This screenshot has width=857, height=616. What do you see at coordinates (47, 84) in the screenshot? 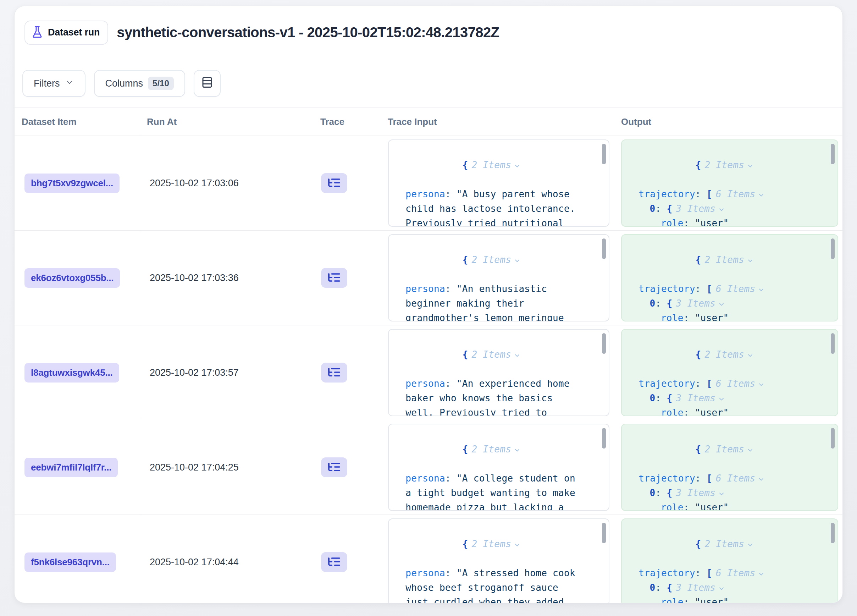
I see `filters-label: Filters` at bounding box center [47, 84].